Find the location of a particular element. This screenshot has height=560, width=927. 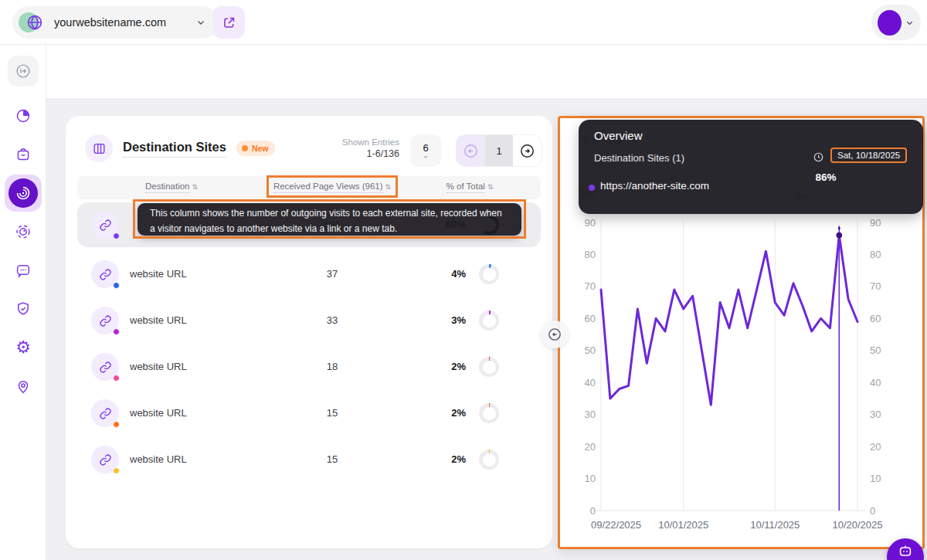

svg-text: 10 is located at coordinates (875, 479).